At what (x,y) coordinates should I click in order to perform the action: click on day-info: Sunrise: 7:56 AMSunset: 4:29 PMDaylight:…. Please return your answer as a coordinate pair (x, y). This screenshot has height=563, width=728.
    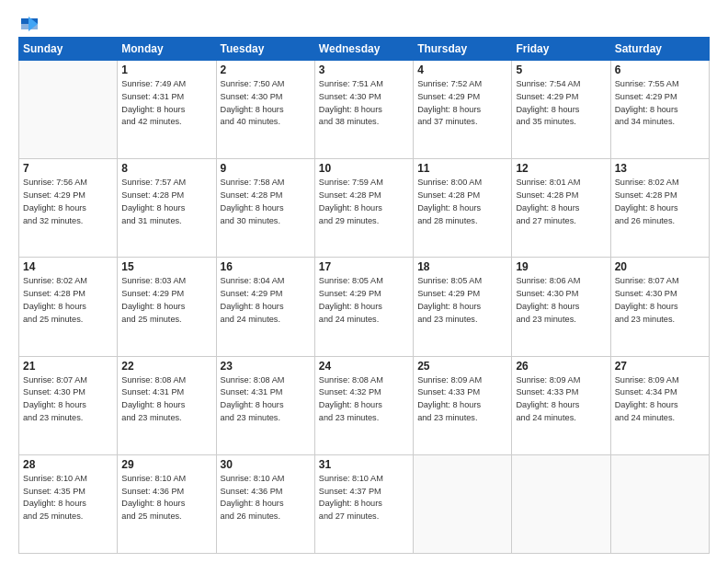
    Looking at the image, I should click on (68, 202).